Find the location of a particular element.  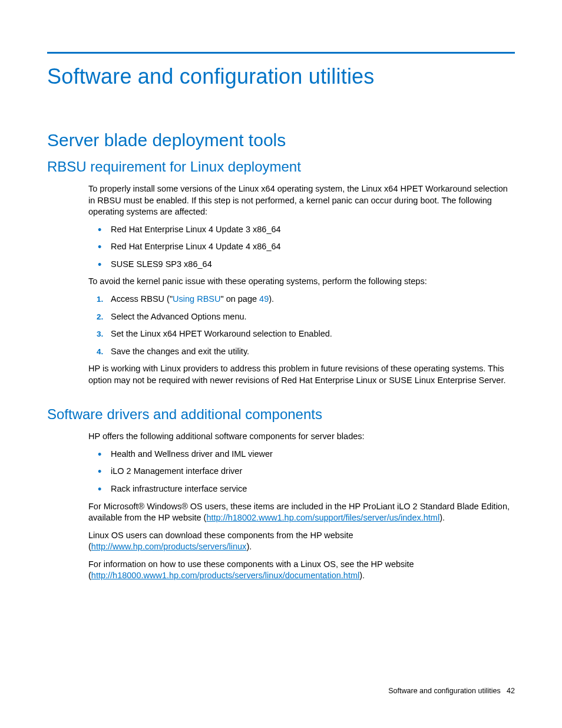

footer-page-number: 42 is located at coordinates (511, 691).